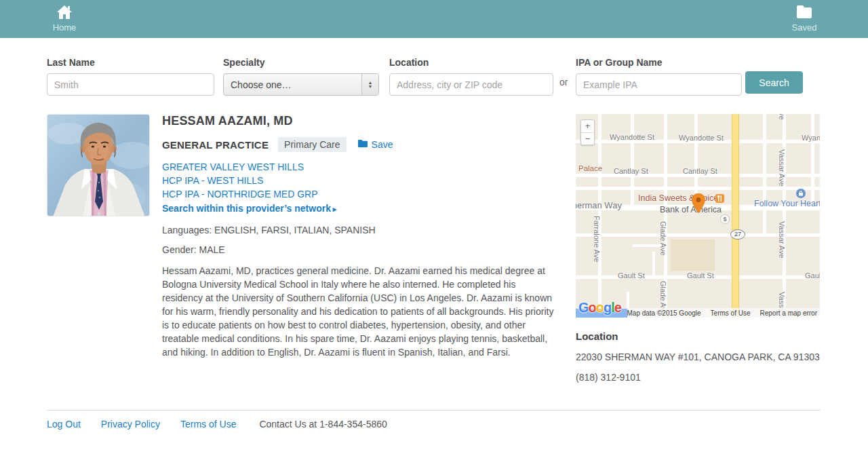  What do you see at coordinates (130, 424) in the screenshot?
I see `privacy-policy-link: Privacy Policy` at bounding box center [130, 424].